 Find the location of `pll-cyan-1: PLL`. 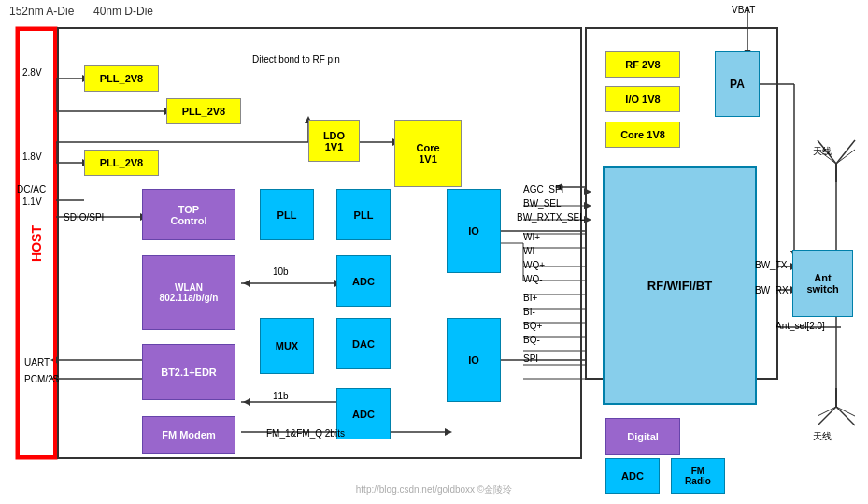

pll-cyan-1: PLL is located at coordinates (287, 215).